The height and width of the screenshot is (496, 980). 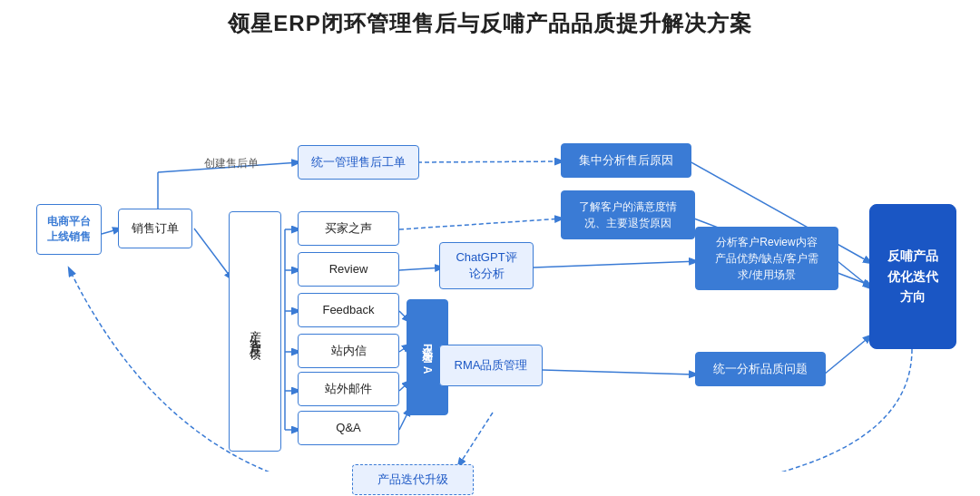 What do you see at coordinates (486, 266) in the screenshot?
I see `chatgpt-box: ChatGPT评 论分析` at bounding box center [486, 266].